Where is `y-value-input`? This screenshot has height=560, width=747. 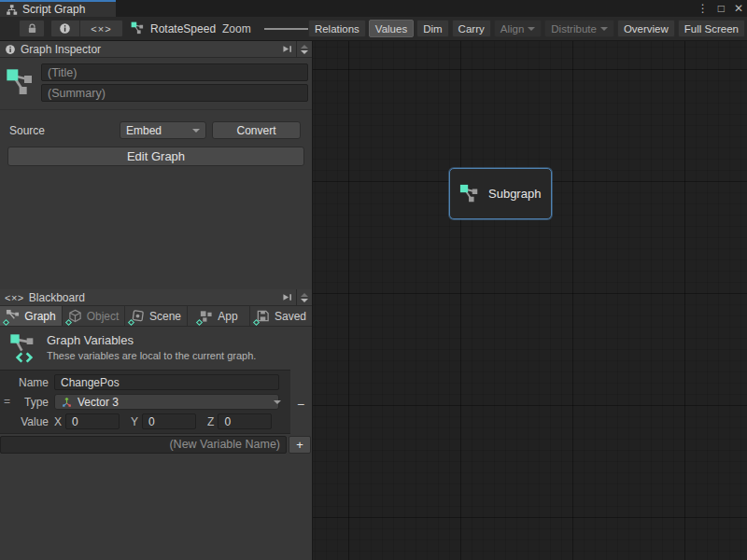 y-value-input is located at coordinates (169, 422).